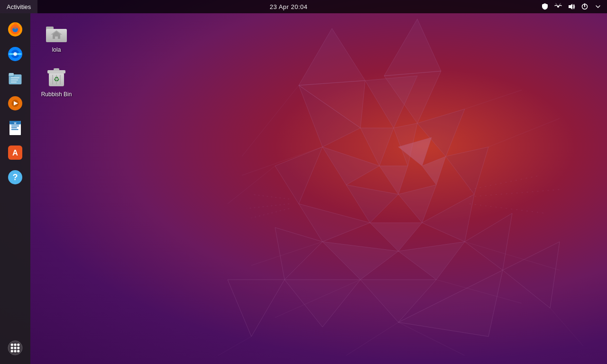 Image resolution: width=607 pixels, height=364 pixels. I want to click on power-icon, so click(585, 7).